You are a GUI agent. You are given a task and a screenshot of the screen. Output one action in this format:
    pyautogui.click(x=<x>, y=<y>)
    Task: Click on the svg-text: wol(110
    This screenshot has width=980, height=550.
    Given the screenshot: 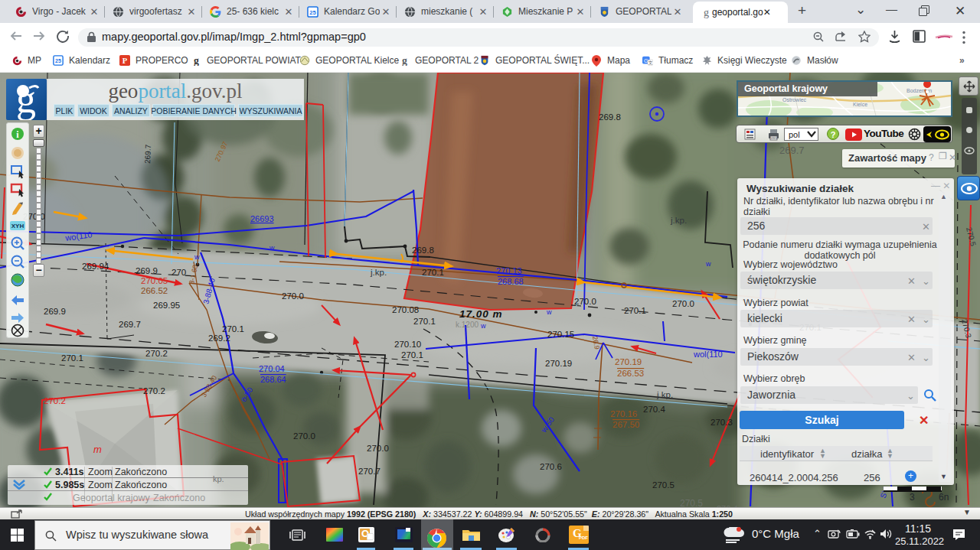 What is the action you would take?
    pyautogui.click(x=707, y=354)
    